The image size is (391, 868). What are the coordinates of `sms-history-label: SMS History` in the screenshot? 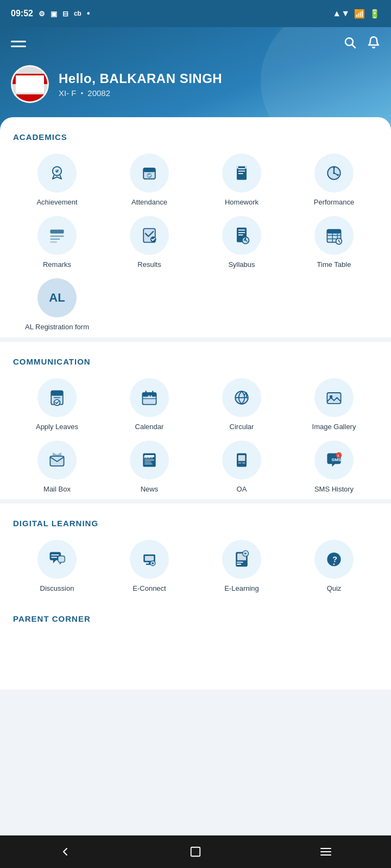 It's located at (334, 489).